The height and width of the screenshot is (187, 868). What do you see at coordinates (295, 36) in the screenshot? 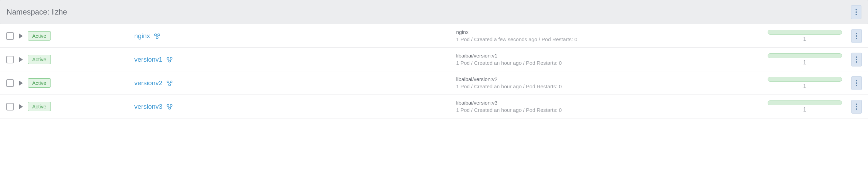
I see `row-name-cell: nginx` at bounding box center [295, 36].